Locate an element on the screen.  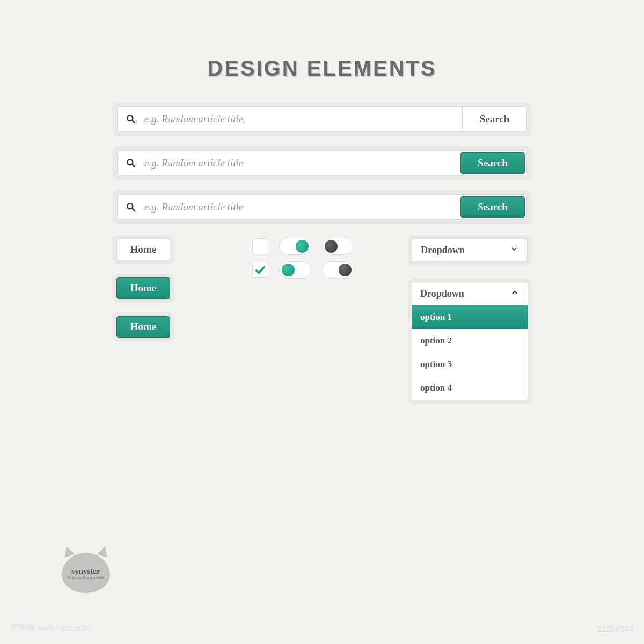
home-button-teal-2-wrapper: Home is located at coordinates (143, 327).